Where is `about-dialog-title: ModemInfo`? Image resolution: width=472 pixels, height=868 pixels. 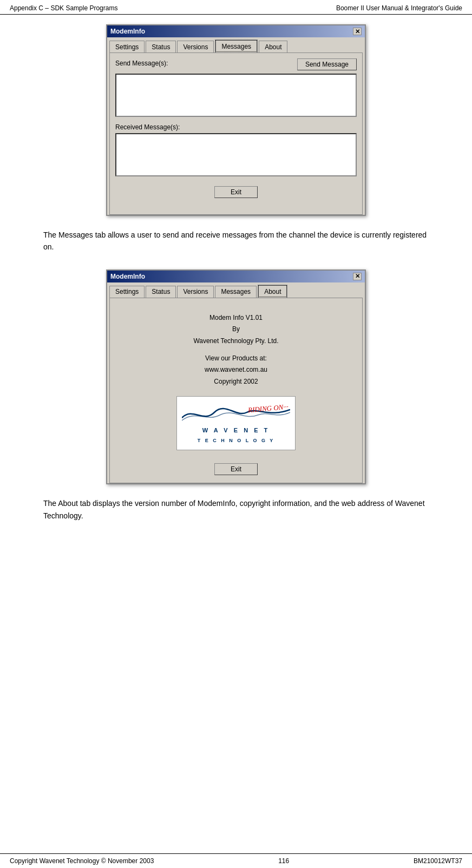
about-dialog-title: ModemInfo is located at coordinates (128, 277).